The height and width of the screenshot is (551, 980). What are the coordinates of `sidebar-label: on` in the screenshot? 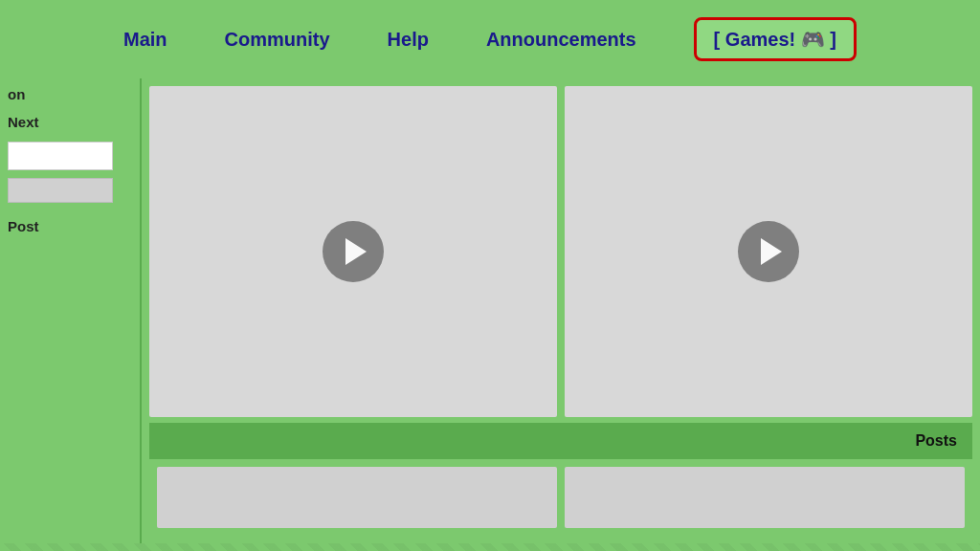 It's located at (70, 94).